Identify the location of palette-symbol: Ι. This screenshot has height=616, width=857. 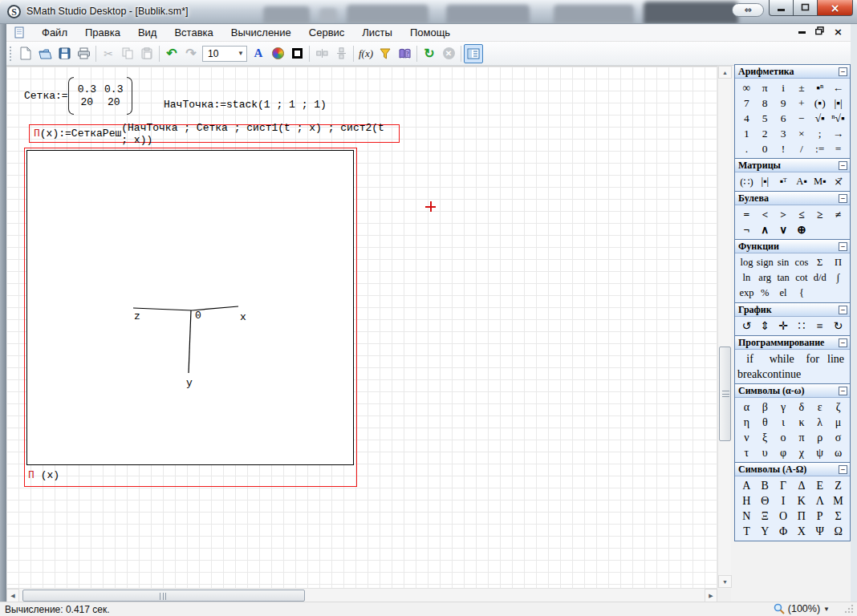
(783, 500).